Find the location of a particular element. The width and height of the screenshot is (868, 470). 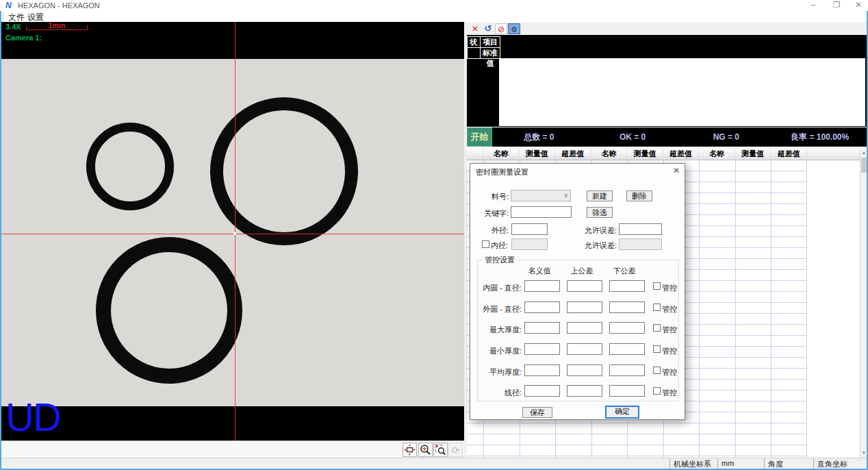

stats-bar: 开始 总数 = 0 OK = 0 NG = 0 良率 = 100.00% is located at coordinates (667, 137).